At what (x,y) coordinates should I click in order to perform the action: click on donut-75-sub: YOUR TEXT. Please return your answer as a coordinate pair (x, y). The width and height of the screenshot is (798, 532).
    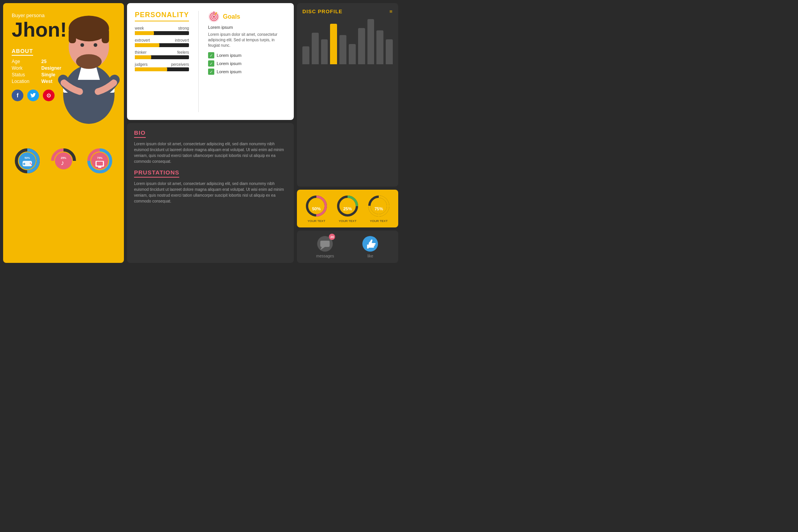
    Looking at the image, I should click on (379, 221).